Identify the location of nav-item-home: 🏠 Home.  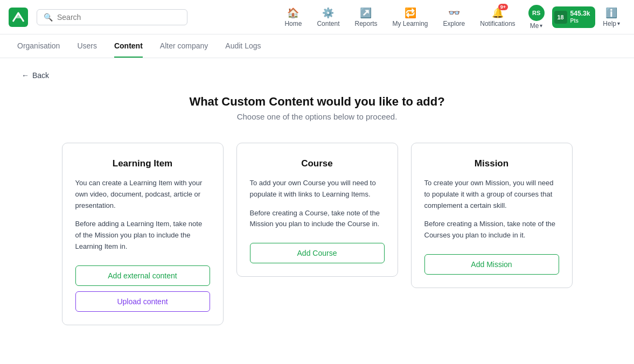
(293, 17).